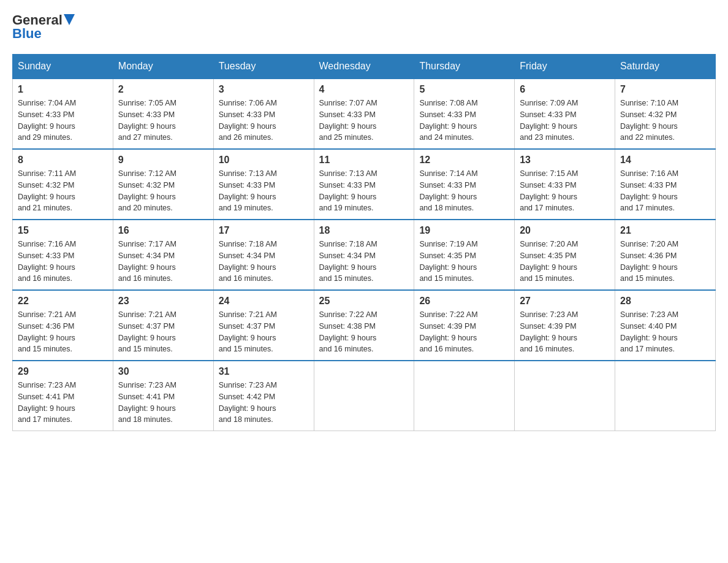 Image resolution: width=728 pixels, height=563 pixels. Describe the element at coordinates (63, 301) in the screenshot. I see `day-number: 22` at that location.